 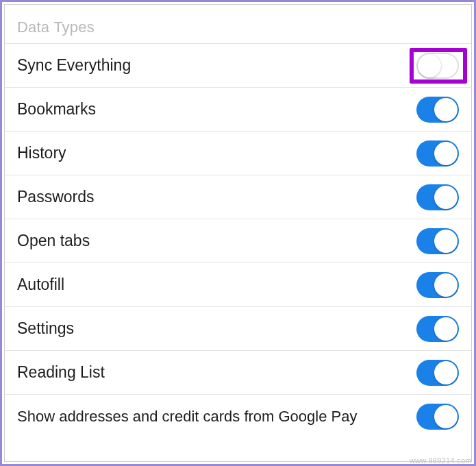 What do you see at coordinates (45, 329) in the screenshot?
I see `label-settings: Settings` at bounding box center [45, 329].